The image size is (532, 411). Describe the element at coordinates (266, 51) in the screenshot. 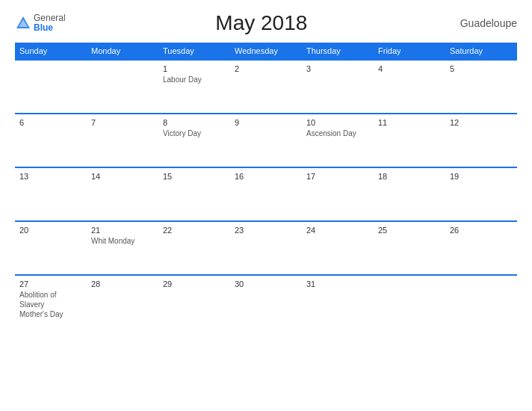

I see `col-wednesday: Wednesday` at that location.